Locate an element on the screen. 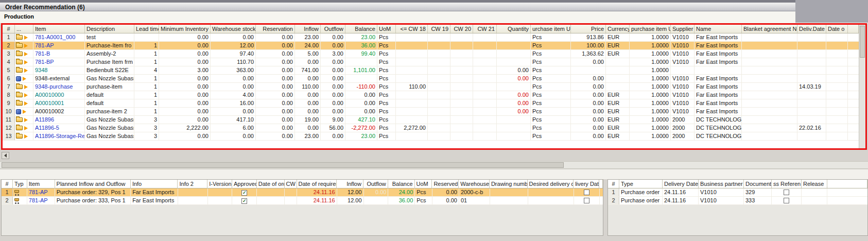 The image size is (868, 241). recommendation-row-number: 7 is located at coordinates (9, 87).